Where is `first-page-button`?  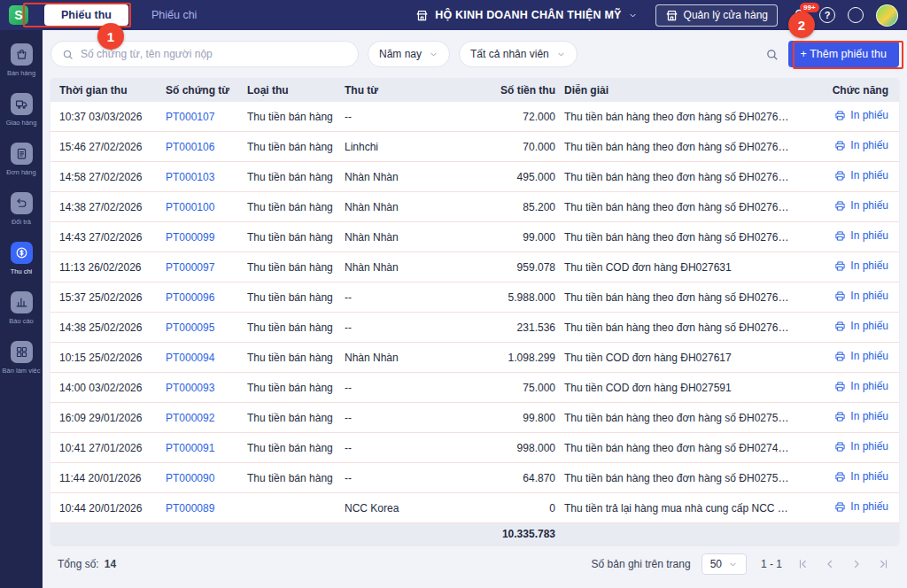
first-page-button is located at coordinates (803, 564).